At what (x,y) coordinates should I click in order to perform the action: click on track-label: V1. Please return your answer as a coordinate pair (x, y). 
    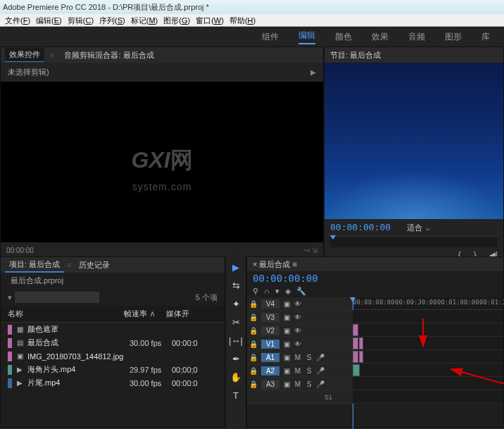
    Looking at the image, I should click on (270, 344).